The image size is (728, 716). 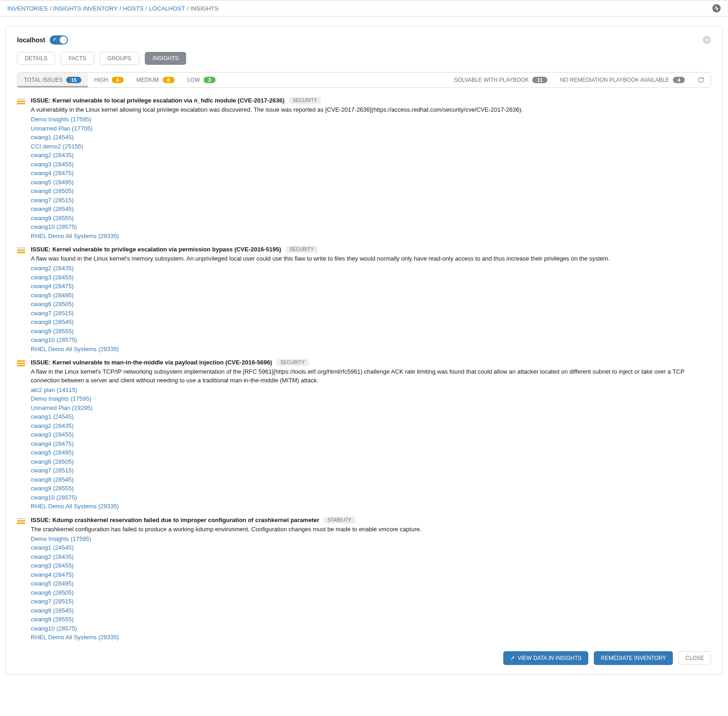 What do you see at coordinates (371, 588) in the screenshot?
I see `issue-links: Demo Insights (17595)cwang1 (24545)cwang…` at bounding box center [371, 588].